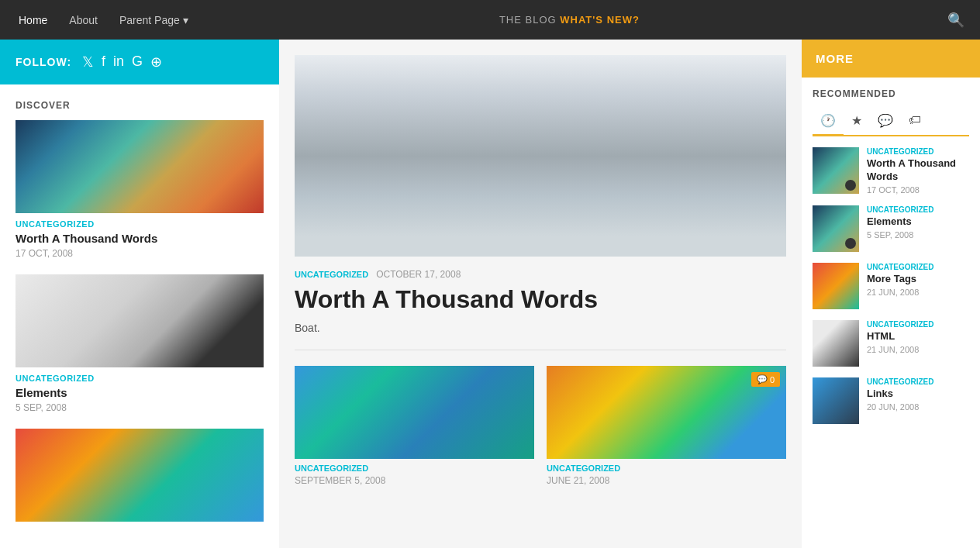  Describe the element at coordinates (154, 20) in the screenshot. I see `nav-parent-page: Parent Page ▾` at that location.